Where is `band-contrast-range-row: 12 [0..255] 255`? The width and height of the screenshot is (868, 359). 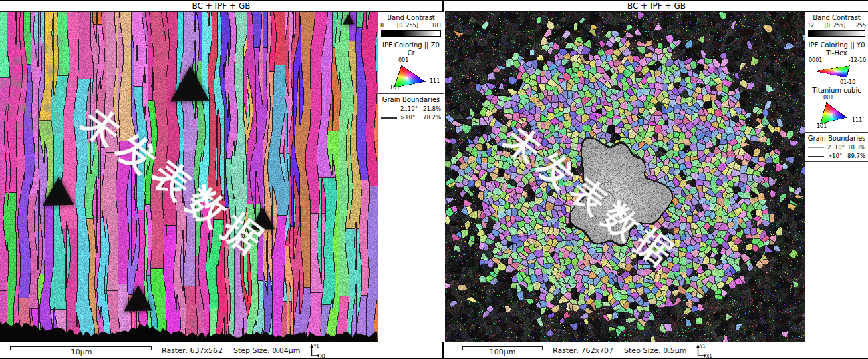
band-contrast-range-row: 12 [0..255] 255 is located at coordinates (837, 25).